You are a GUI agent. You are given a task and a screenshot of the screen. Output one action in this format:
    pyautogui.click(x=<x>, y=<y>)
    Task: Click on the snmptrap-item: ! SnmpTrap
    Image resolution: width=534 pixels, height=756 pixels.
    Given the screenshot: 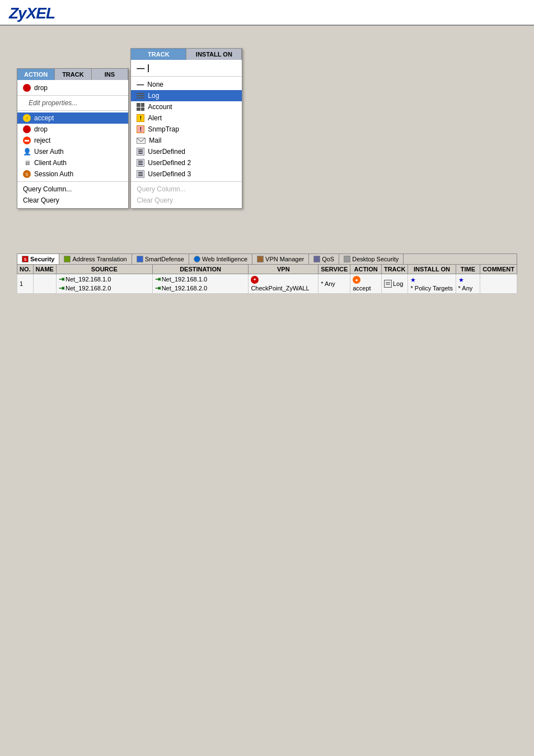 What is the action you would take?
    pyautogui.click(x=186, y=129)
    